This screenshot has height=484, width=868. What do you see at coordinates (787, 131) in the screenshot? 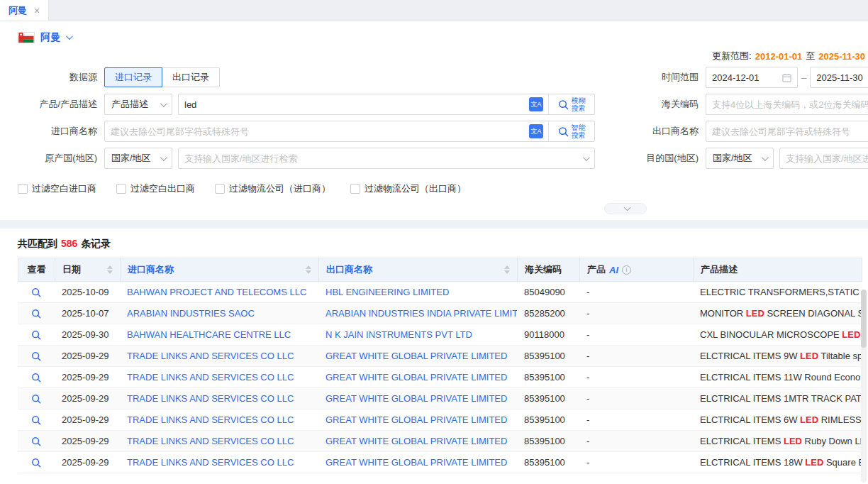
I see `exporter-input` at bounding box center [787, 131].